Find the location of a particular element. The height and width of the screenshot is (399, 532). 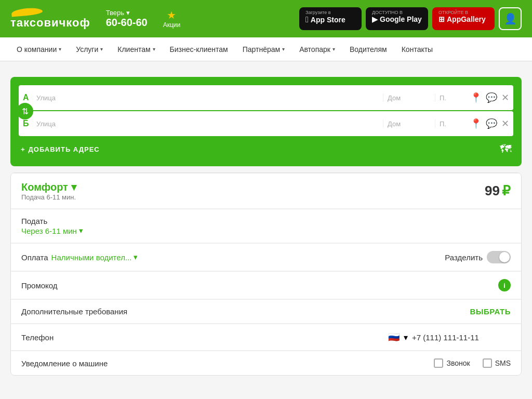

sms-checkbox is located at coordinates (487, 363).